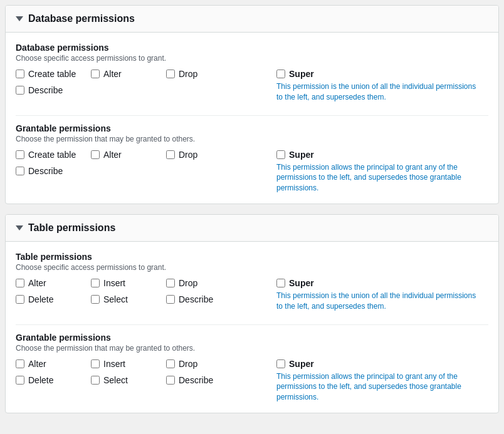 The width and height of the screenshot is (504, 434). Describe the element at coordinates (45, 90) in the screenshot. I see `db-describe-label: Describe` at that location.